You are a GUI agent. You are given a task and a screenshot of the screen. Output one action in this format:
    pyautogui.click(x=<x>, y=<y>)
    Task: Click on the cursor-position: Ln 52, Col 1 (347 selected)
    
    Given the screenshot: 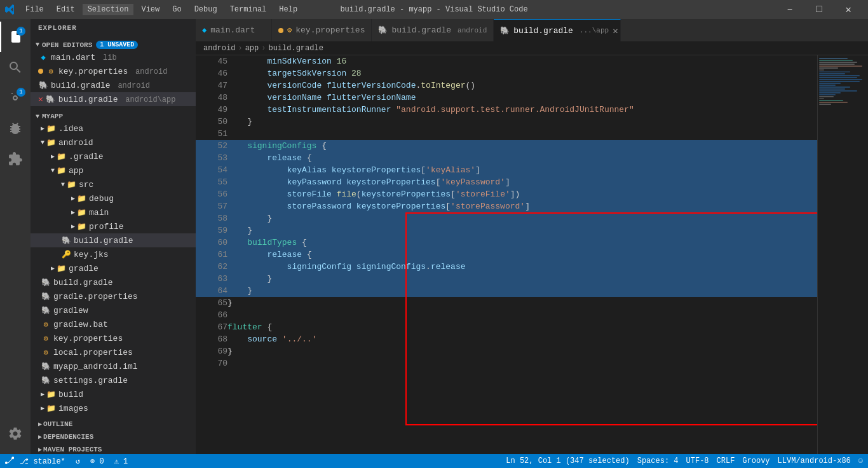 What is the action you would take?
    pyautogui.click(x=567, y=461)
    